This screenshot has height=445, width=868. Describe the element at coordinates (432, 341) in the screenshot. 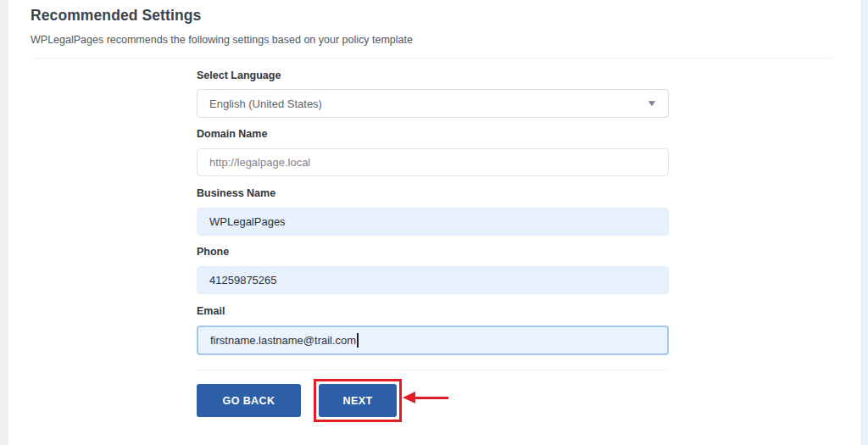

I see `email-field: firstname.lastname@trail.com` at that location.